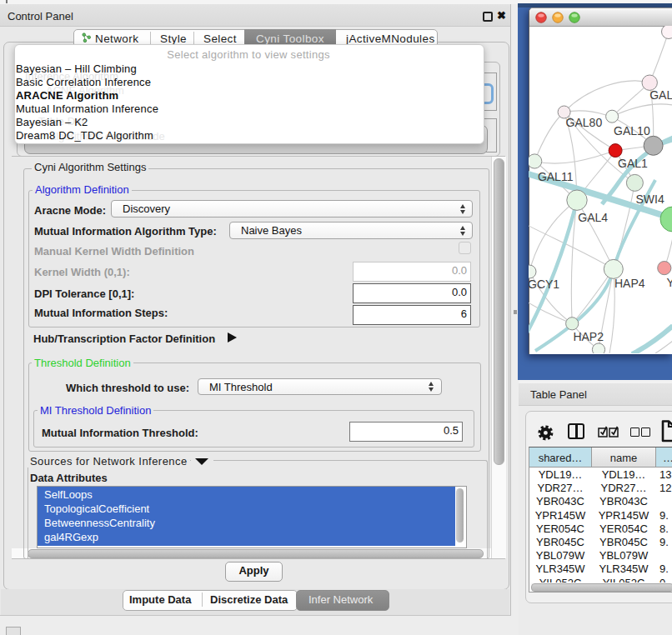 This screenshot has height=635, width=672. Describe the element at coordinates (669, 282) in the screenshot. I see `svg-text: YE` at that location.